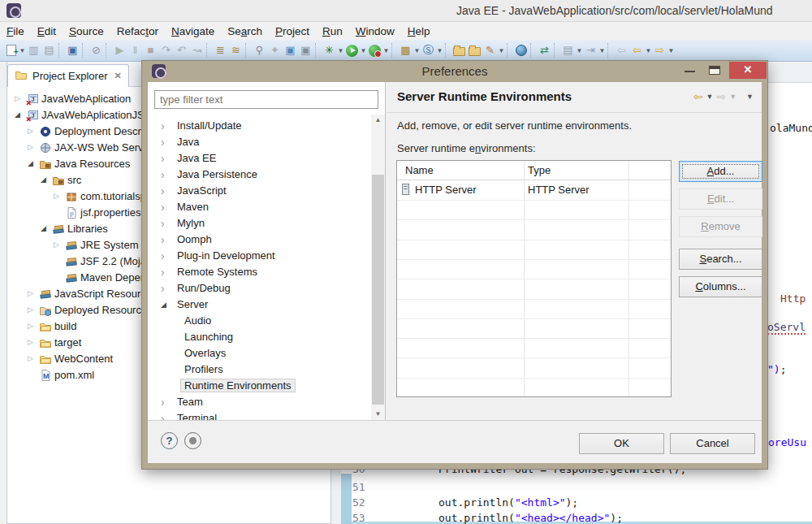 The image size is (812, 524). I want to click on forward-icon: ⇨, so click(659, 50).